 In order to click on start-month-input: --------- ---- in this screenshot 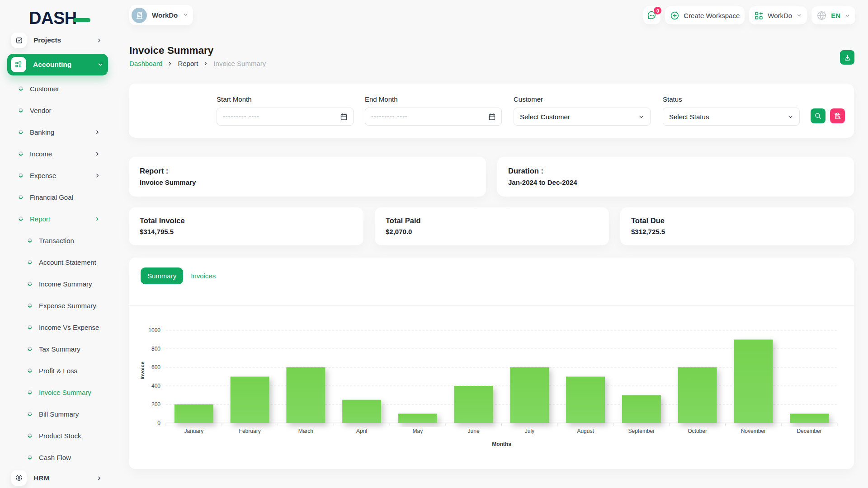, I will do `click(285, 117)`.